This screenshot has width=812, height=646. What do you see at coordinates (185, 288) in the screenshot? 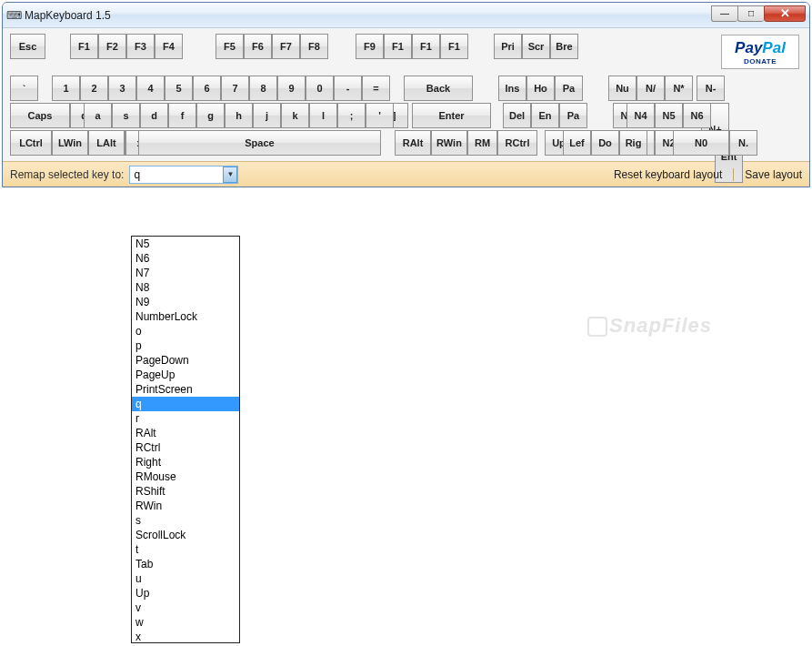
I see `dropdown-option: N8` at bounding box center [185, 288].